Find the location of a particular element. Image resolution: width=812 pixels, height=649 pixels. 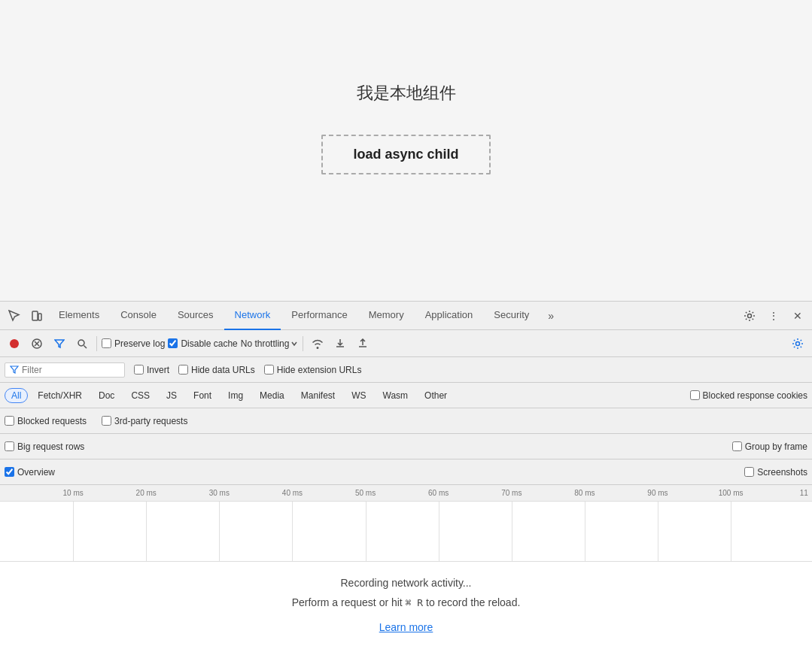

type-filter-row: All Fetch/XHR Doc CSS JS Font Img Media … is located at coordinates (406, 396).